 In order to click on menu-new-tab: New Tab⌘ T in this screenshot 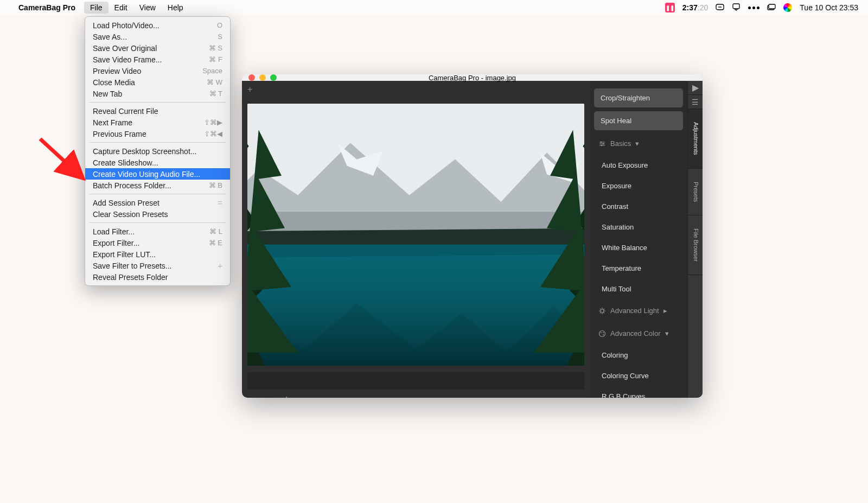, I will do `click(157, 93)`.